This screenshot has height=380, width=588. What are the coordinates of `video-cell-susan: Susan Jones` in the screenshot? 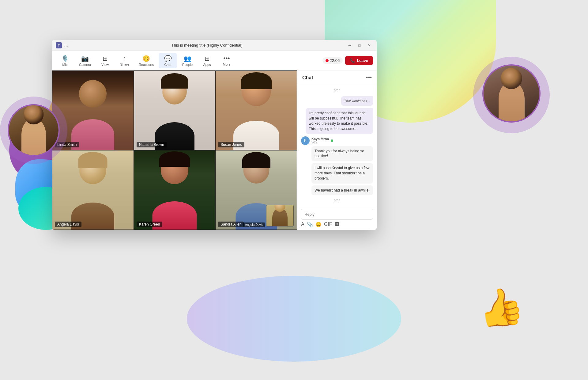 It's located at (256, 110).